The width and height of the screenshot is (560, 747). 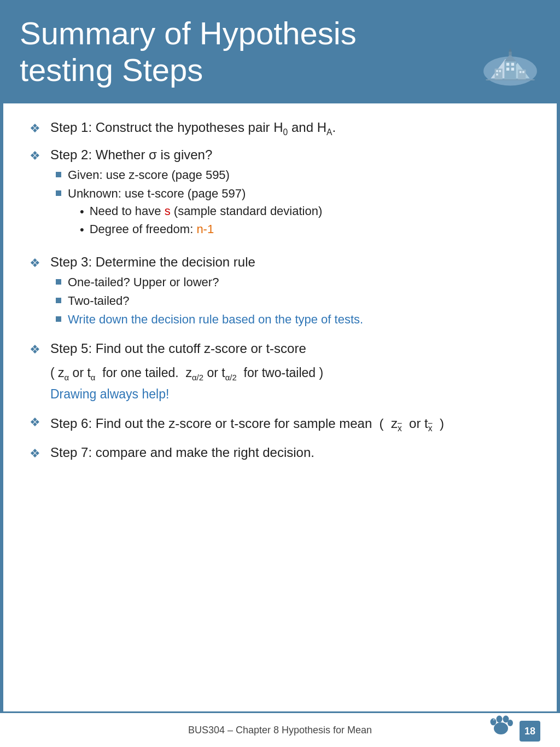 What do you see at coordinates (280, 424) in the screenshot?
I see `step6-item: ❖ Step 6: Find out the z-score or t-scor…` at bounding box center [280, 424].